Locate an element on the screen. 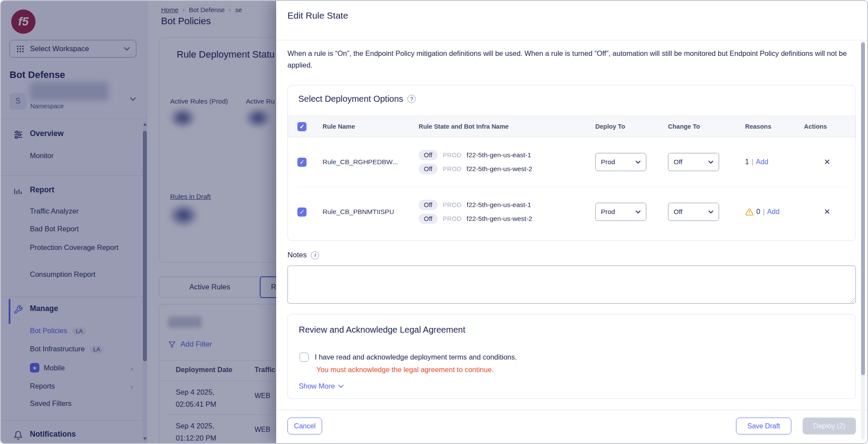  scroll-up-icon is located at coordinates (145, 124).